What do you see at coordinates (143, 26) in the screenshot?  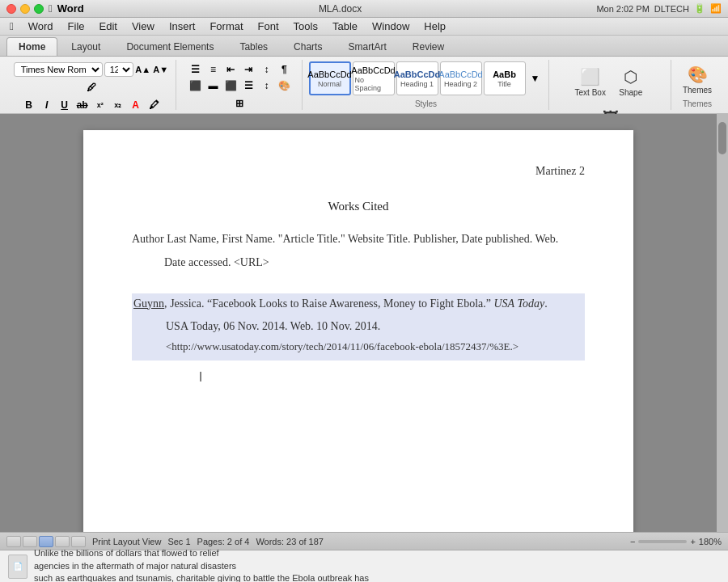 I see `menu-view: View` at bounding box center [143, 26].